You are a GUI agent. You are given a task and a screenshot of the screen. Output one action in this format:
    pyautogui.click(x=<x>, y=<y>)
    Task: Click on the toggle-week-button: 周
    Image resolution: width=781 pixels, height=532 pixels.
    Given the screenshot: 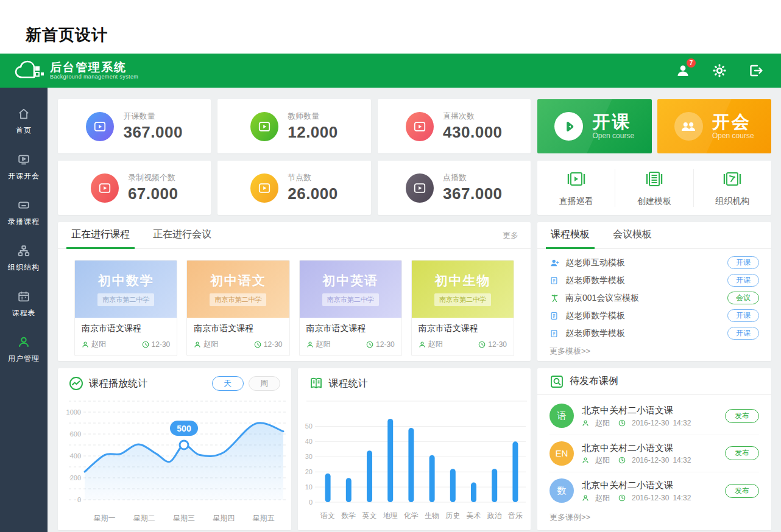 What is the action you would take?
    pyautogui.click(x=264, y=383)
    